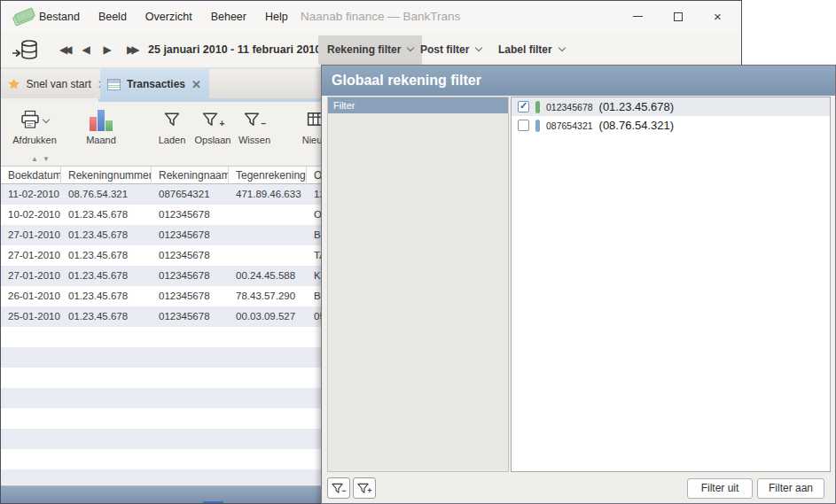 This screenshot has width=836, height=504. What do you see at coordinates (241, 50) in the screenshot?
I see `date-range-dropdown: 25 januari 2010 - 11 februari 2010` at bounding box center [241, 50].